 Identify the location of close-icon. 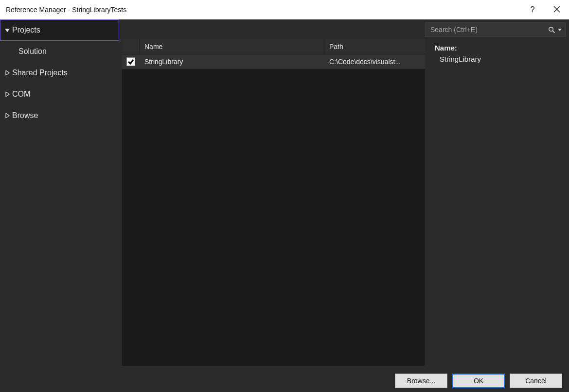
(557, 10).